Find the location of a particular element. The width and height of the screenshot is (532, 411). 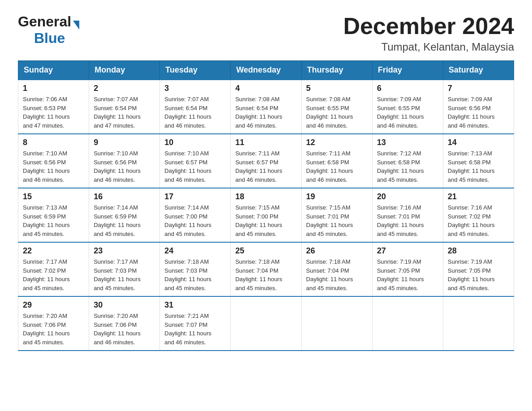

logo-triangle-icon is located at coordinates (76, 25).